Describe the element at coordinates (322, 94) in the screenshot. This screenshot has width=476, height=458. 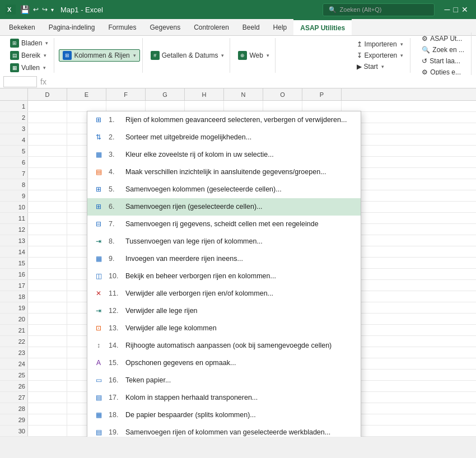
I see `col-header-p: P` at that location.